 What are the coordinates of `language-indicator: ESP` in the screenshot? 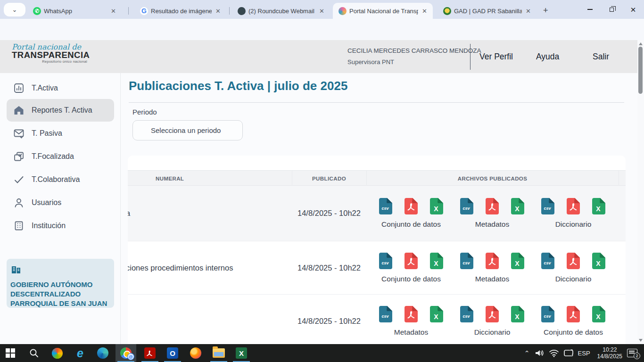 It's located at (584, 354).